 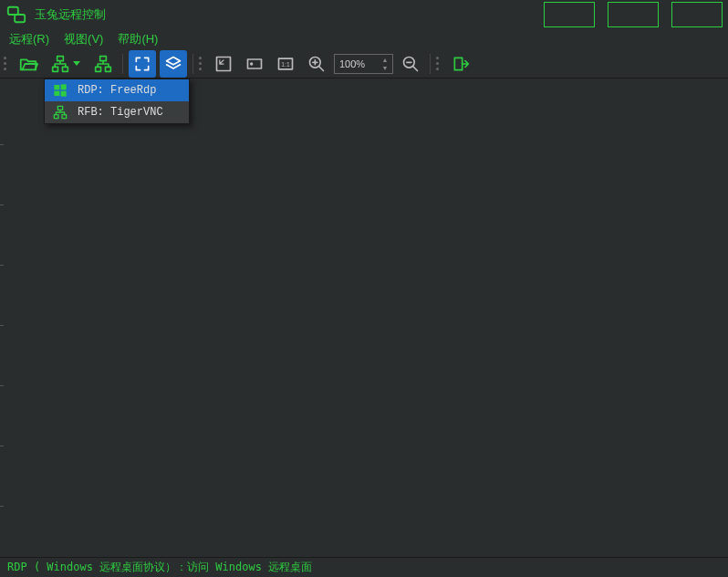 I want to click on exit-button, so click(x=461, y=64).